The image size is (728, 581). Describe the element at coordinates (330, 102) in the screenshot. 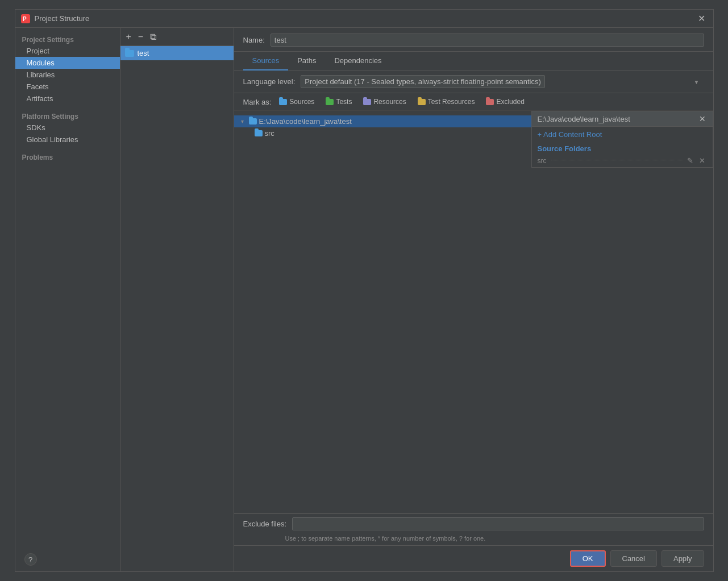

I see `tests-folder-icon` at that location.